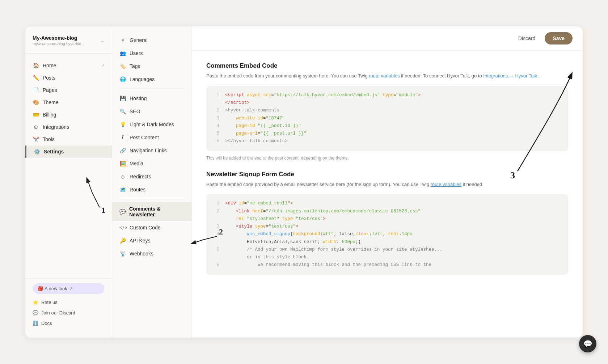  Describe the element at coordinates (138, 190) in the screenshot. I see `mid-nav-label-routes: Routes` at that location.